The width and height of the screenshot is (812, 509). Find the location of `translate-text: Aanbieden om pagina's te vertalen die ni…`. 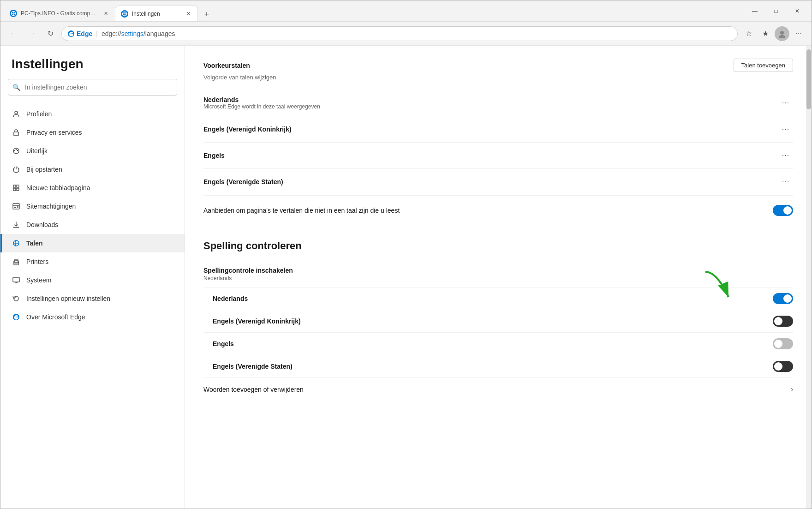

translate-text: Aanbieden om pagina's te vertalen die ni… is located at coordinates (365, 210).